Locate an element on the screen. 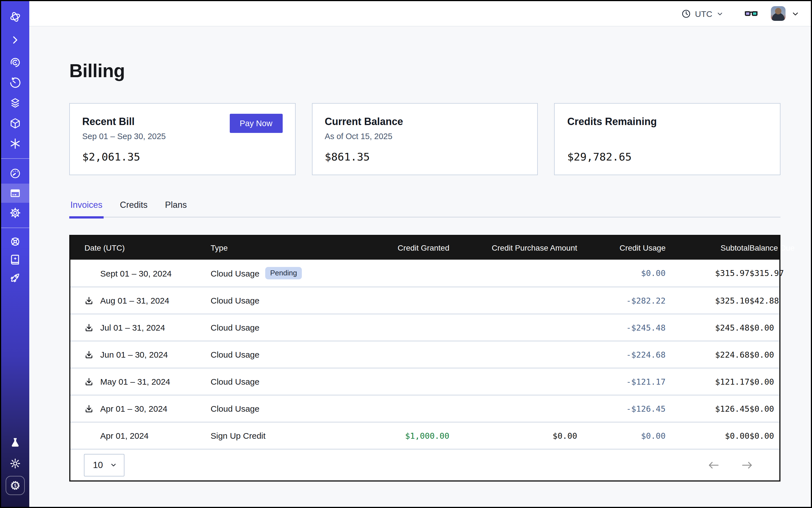 Image resolution: width=812 pixels, height=508 pixels. sidebar-item-theme is located at coordinates (15, 464).